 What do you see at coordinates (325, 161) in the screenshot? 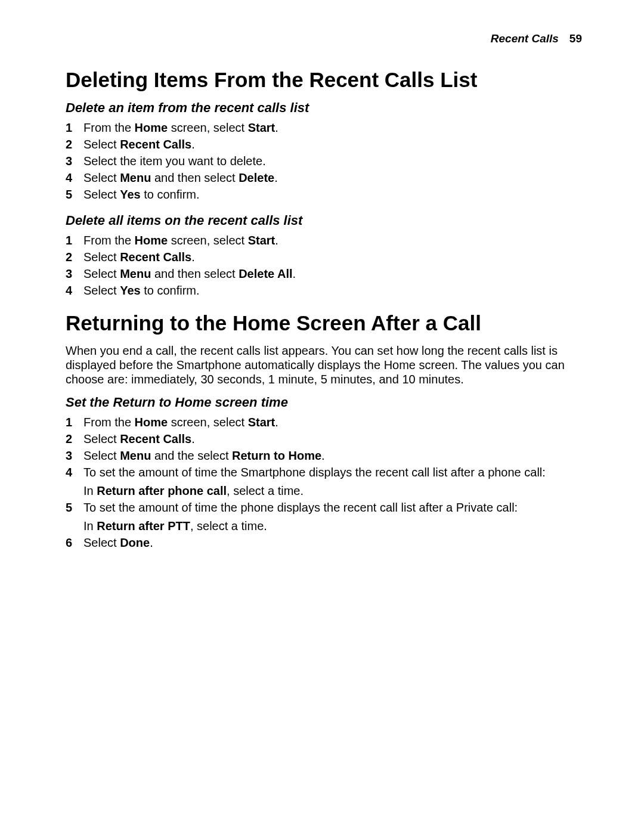
I see `steps-delete-item: 1From the Home screen, select Start. 2Se…` at bounding box center [325, 161].